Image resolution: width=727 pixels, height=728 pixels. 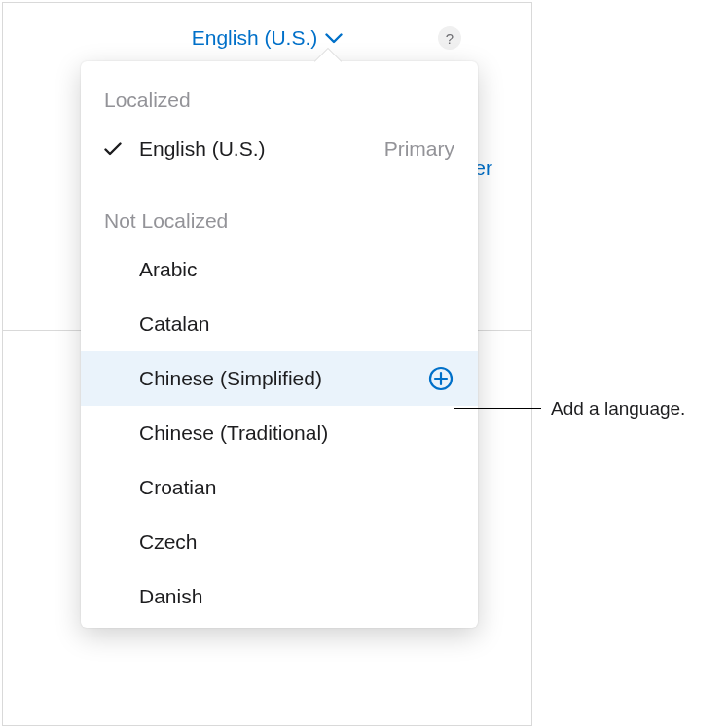 What do you see at coordinates (297, 433) in the screenshot?
I see `language-label: Chinese (Traditional)` at bounding box center [297, 433].